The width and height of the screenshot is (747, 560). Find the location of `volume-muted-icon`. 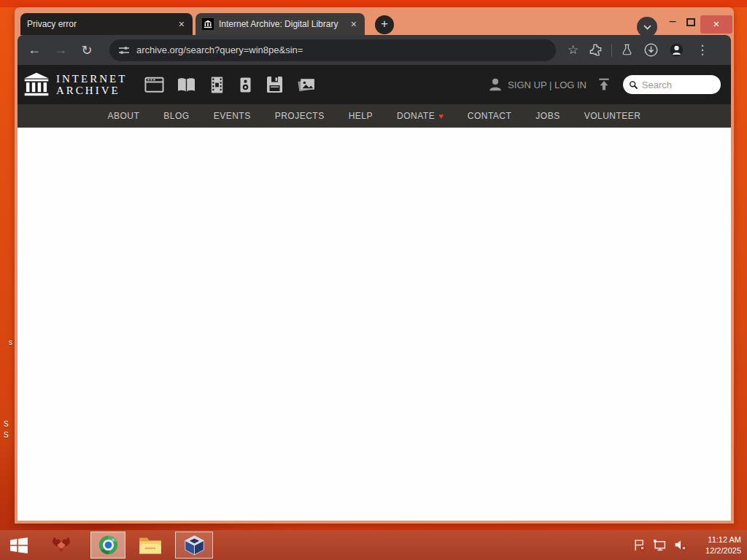

volume-muted-icon is located at coordinates (681, 545).